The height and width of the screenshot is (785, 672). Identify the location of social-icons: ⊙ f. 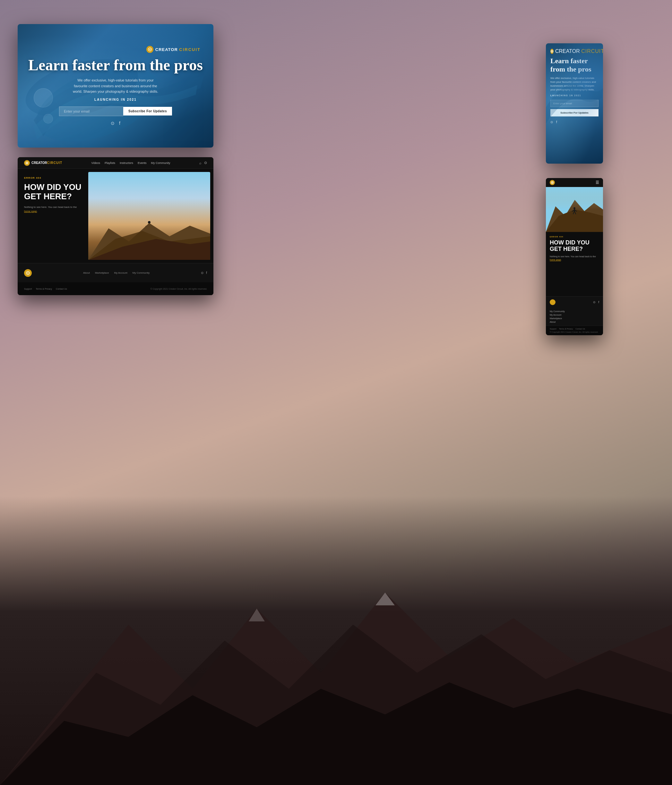
(116, 123).